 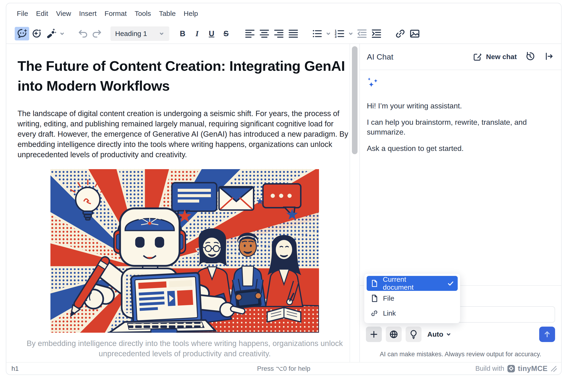 I want to click on numbered-list-icon: 1 2 3, so click(x=340, y=34).